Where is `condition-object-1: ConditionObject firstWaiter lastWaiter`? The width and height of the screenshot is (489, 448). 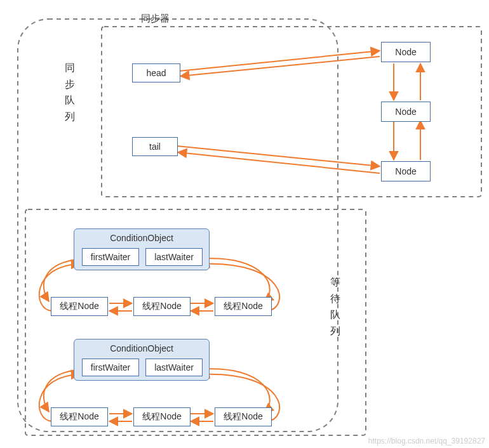
condition-object-1: ConditionObject firstWaiter lastWaiter is located at coordinates (142, 249).